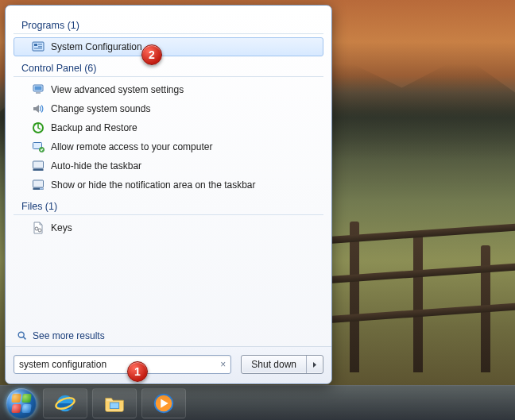 Image resolution: width=515 pixels, height=420 pixels. I want to click on result-backup-restore: Backup and Restore, so click(168, 128).